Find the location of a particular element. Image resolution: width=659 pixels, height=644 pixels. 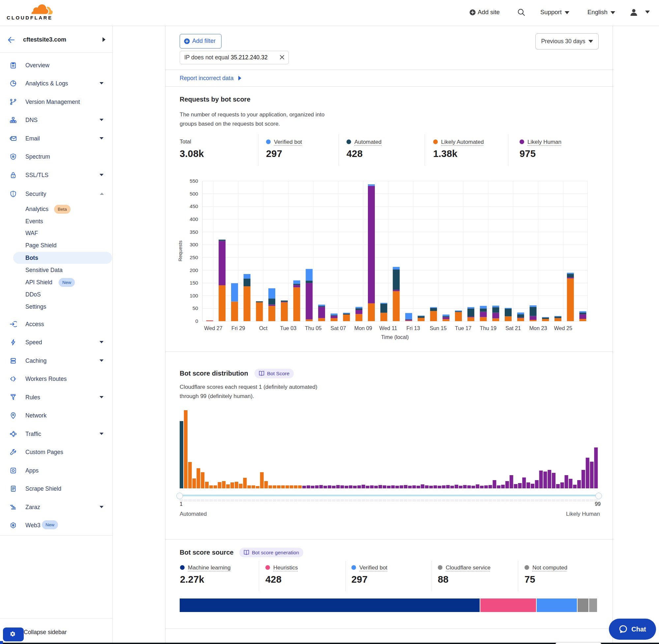

svg-text: Thu 05 is located at coordinates (313, 328).